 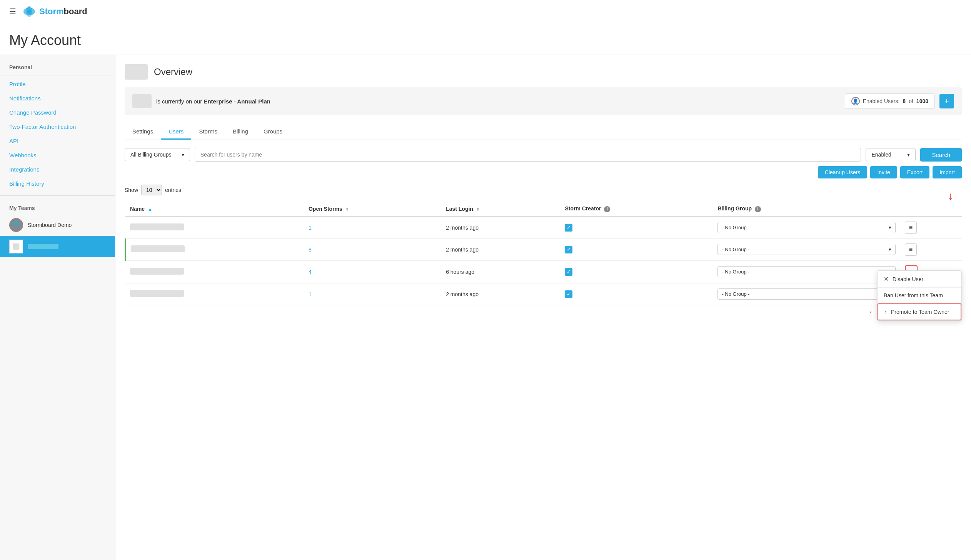 What do you see at coordinates (758, 209) in the screenshot?
I see `col-billing-group-info-icon: i` at bounding box center [758, 209].